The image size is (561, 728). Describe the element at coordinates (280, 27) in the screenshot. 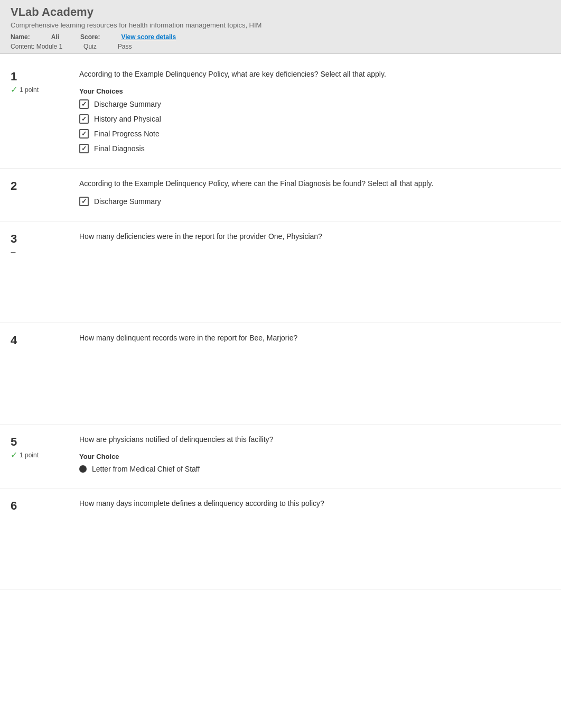

I see `page-header: VLab Academy Comprehensive learning reso…` at that location.